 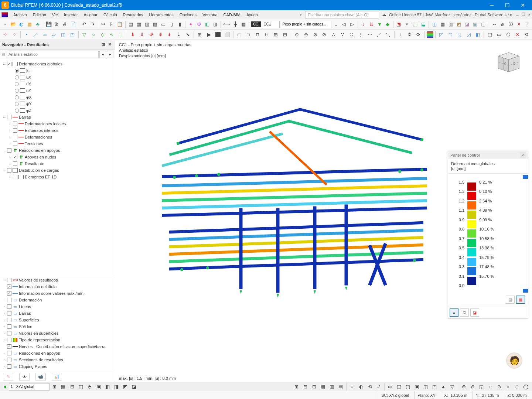 I want to click on load4-icon: ⤋, so click(x=160, y=35).